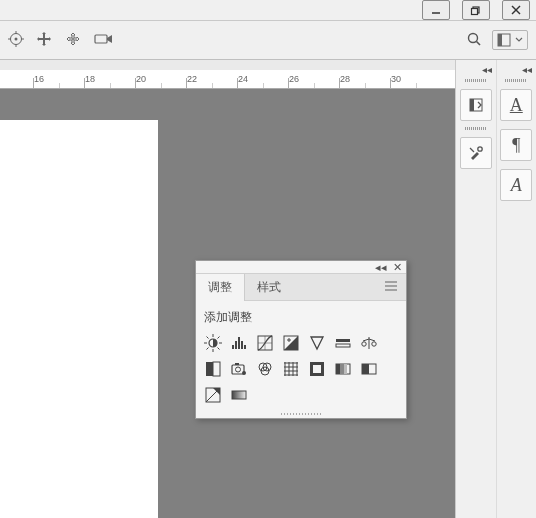  Describe the element at coordinates (391, 287) in the screenshot. I see `panel-menu-icon` at that location.